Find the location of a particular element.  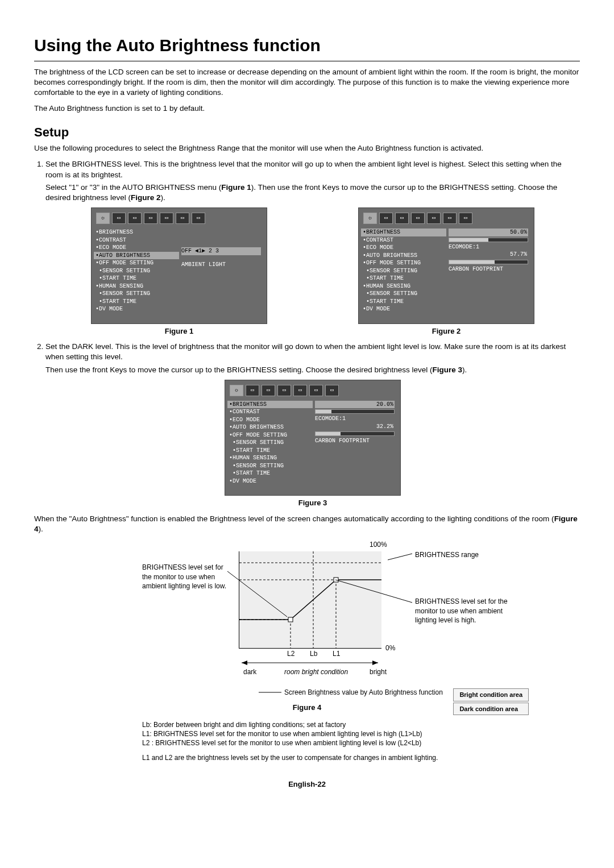

figure-3-caption: Figure 3 is located at coordinates (313, 503).